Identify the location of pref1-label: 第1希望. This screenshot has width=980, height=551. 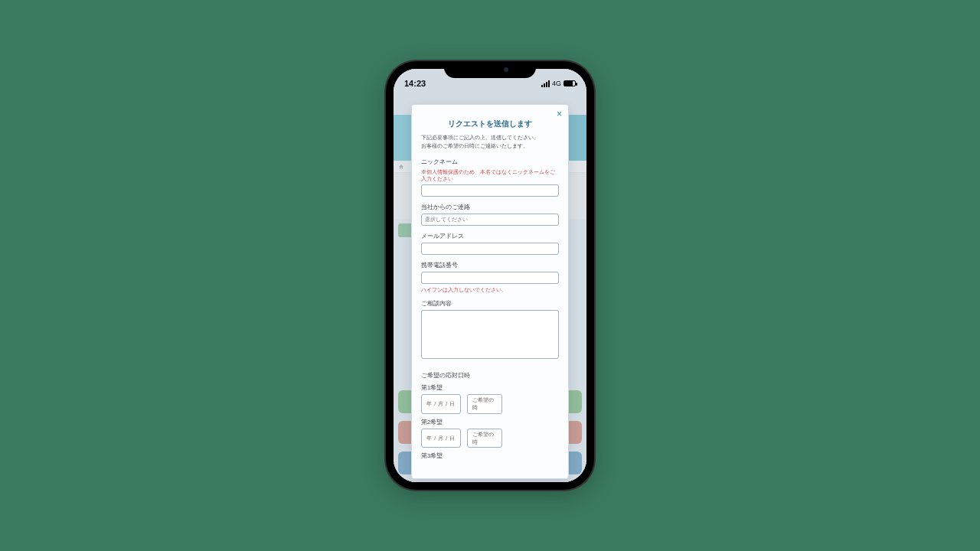
(490, 388).